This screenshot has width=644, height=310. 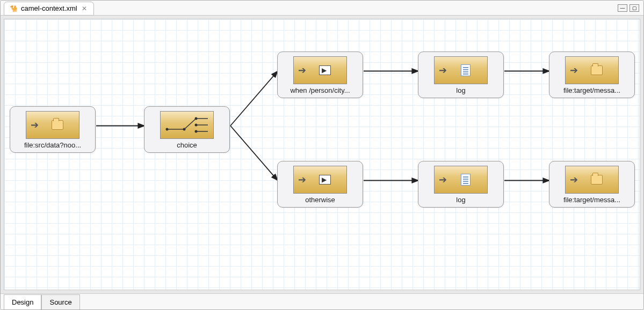 I want to click on node-label: choice, so click(x=187, y=145).